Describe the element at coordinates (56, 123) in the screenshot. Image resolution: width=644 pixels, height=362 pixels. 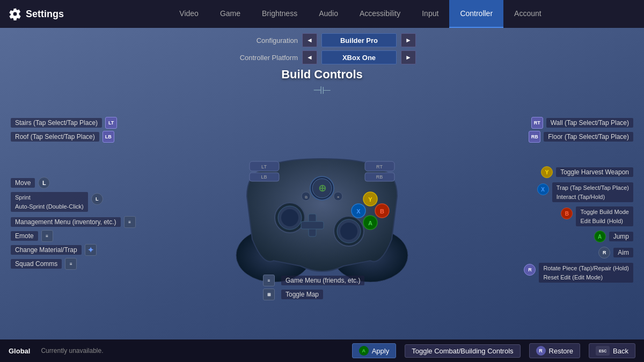
I see `stairs-label: Stairs (Tap Select/Tap Place)` at that location.